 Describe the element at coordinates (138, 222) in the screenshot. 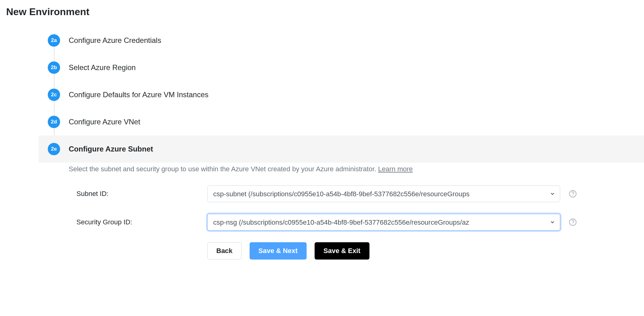

I see `security-group-id-label: Security Group ID:` at that location.